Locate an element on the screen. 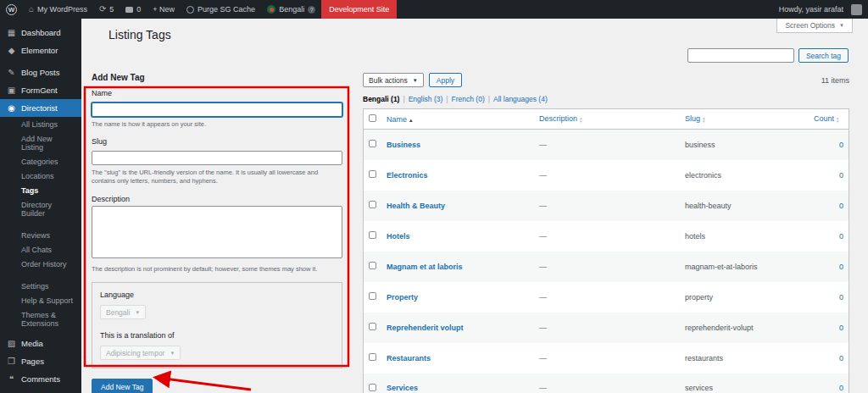  sidebar-item-directory-builder: Directory Builder is located at coordinates (41, 208).